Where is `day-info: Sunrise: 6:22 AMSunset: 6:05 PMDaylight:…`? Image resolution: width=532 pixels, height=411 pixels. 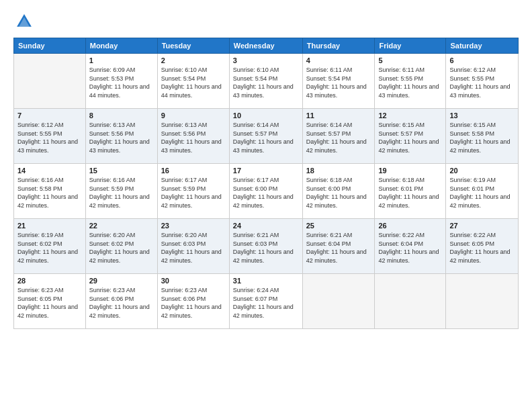 day-info: Sunrise: 6:22 AMSunset: 6:05 PMDaylight:… is located at coordinates (482, 248).